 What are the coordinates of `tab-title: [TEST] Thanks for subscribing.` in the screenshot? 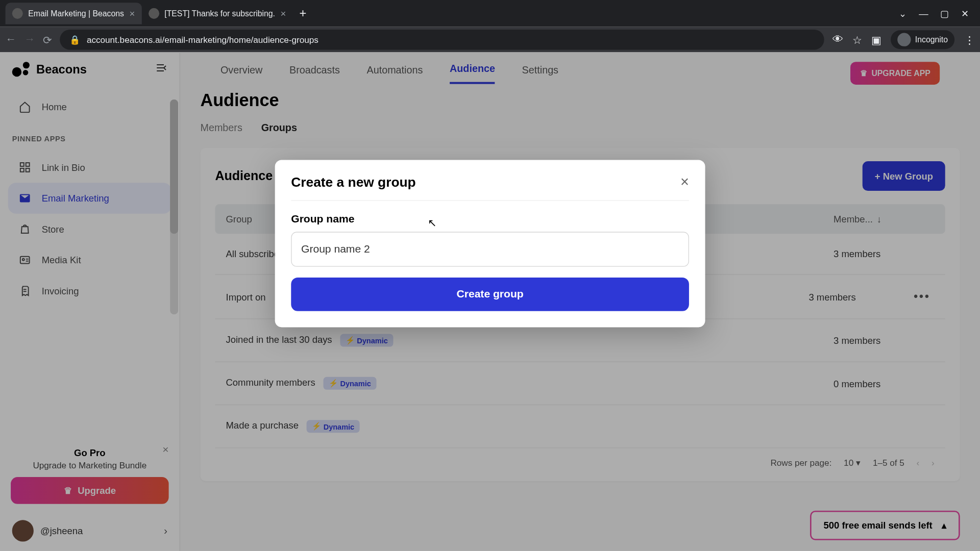 It's located at (219, 13).